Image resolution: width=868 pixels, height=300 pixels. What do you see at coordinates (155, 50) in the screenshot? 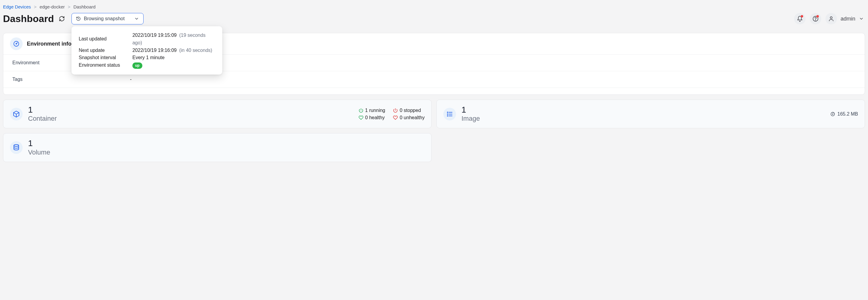
I see `next-update-value: 2022/10/19 19:16:09` at bounding box center [155, 50].